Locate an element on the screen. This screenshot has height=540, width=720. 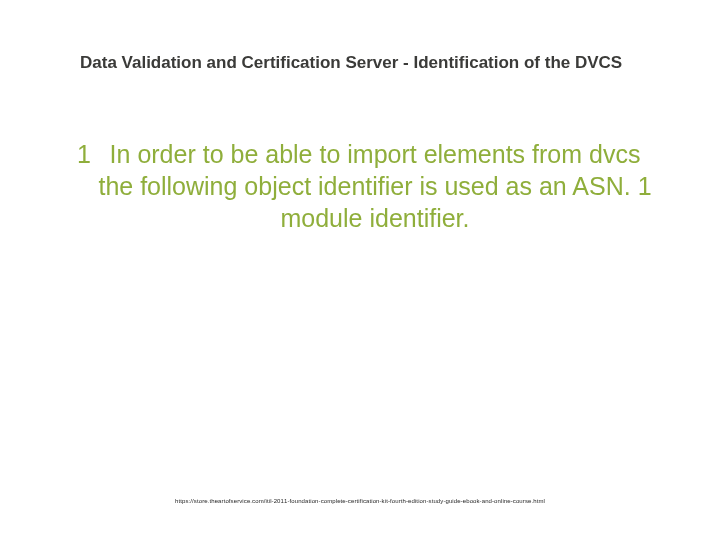
footer-url: https://store.theartofservice.com/itil-2… is located at coordinates (360, 501).